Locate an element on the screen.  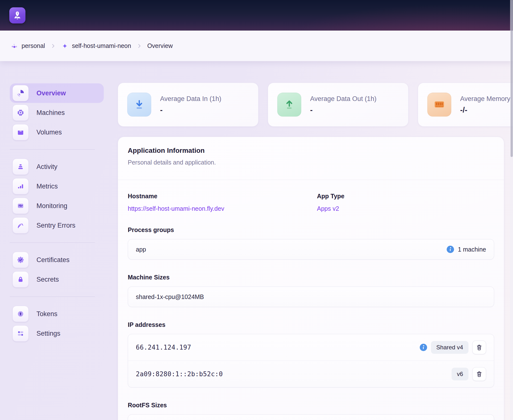
organization-icon is located at coordinates (14, 46).